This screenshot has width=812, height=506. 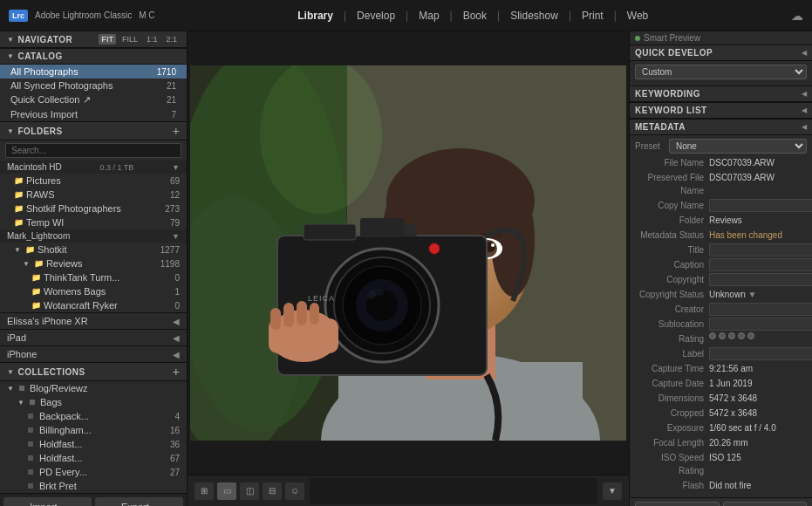 I want to click on folder-pictures: 📁 Pictures 69, so click(x=93, y=181).